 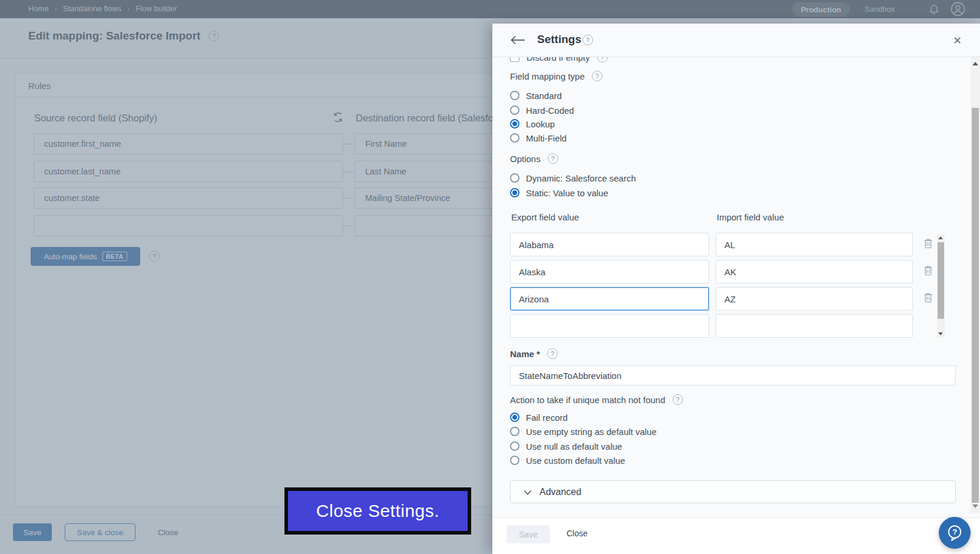 What do you see at coordinates (538, 138) in the screenshot?
I see `radio-multi-field: Multi-Field` at bounding box center [538, 138].